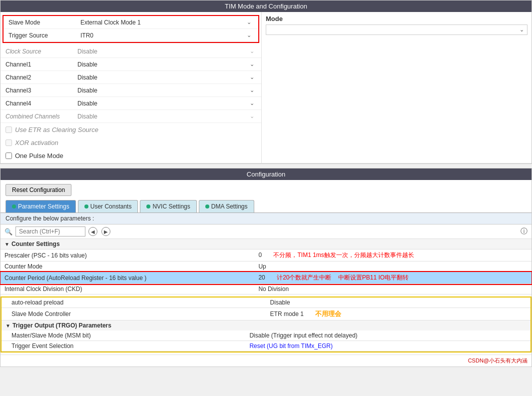 The image size is (532, 396). I want to click on nav-prev-button: ◀, so click(93, 232).